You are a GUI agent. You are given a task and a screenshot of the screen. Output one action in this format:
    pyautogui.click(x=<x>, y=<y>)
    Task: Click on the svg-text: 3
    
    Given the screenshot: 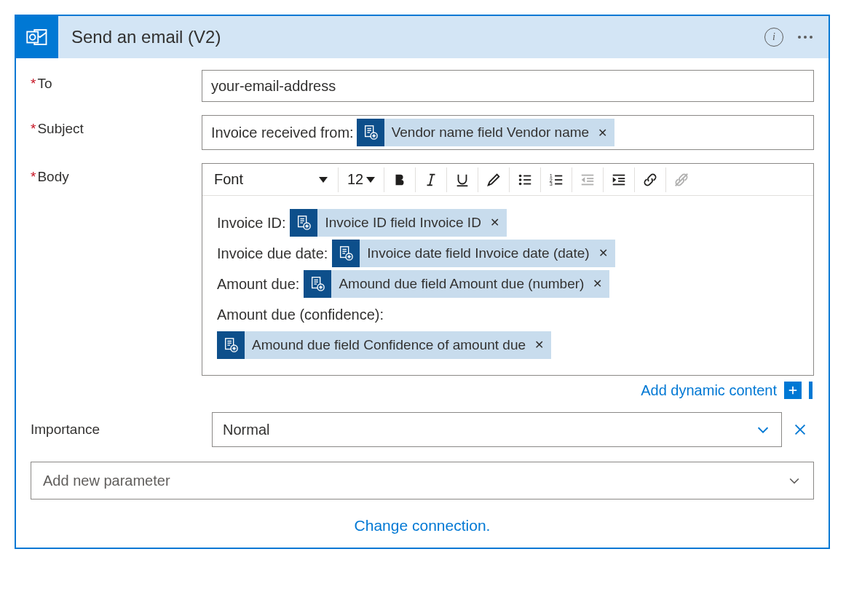 What is the action you would take?
    pyautogui.click(x=551, y=183)
    